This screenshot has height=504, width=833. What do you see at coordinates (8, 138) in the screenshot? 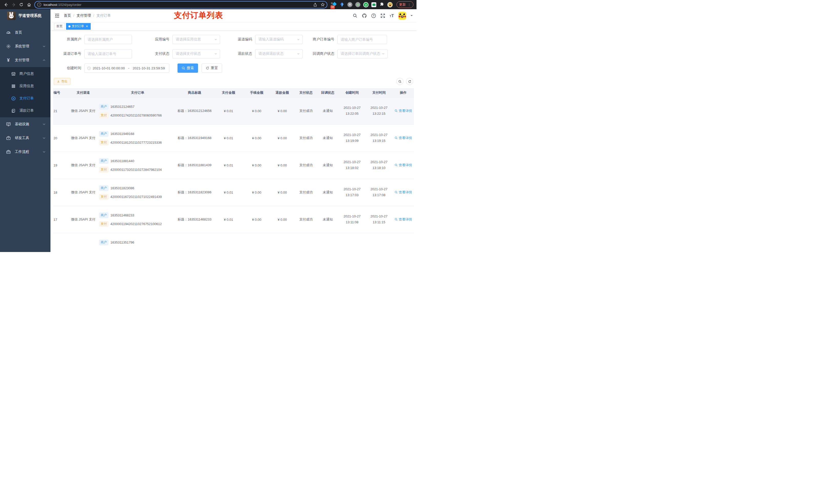
I see `toolbox-icon` at bounding box center [8, 138].